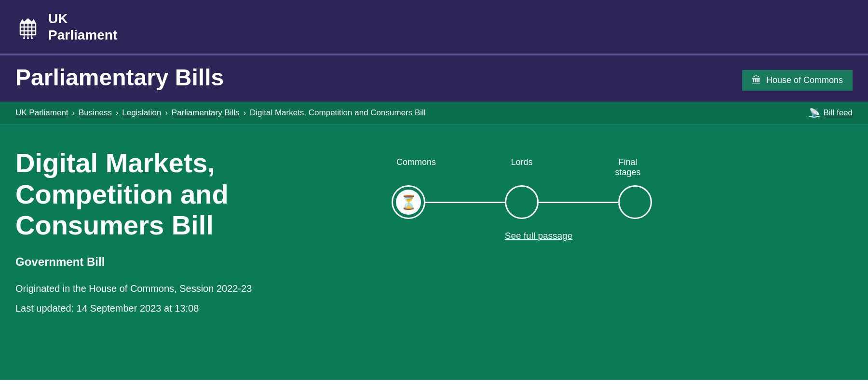 The image size is (868, 384). I want to click on breadcrumb: UK Parliament › Business › Legislation ›…, so click(221, 113).